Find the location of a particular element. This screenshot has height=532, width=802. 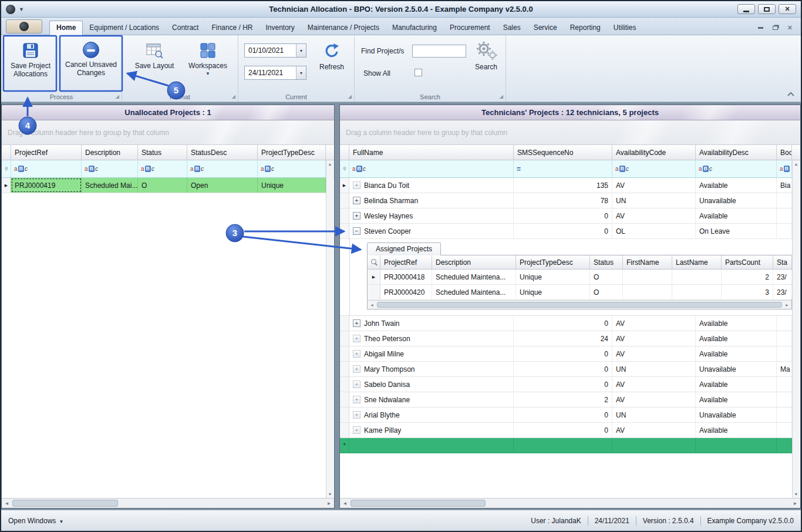

col-statusdesc: StatusDesc is located at coordinates (223, 153).